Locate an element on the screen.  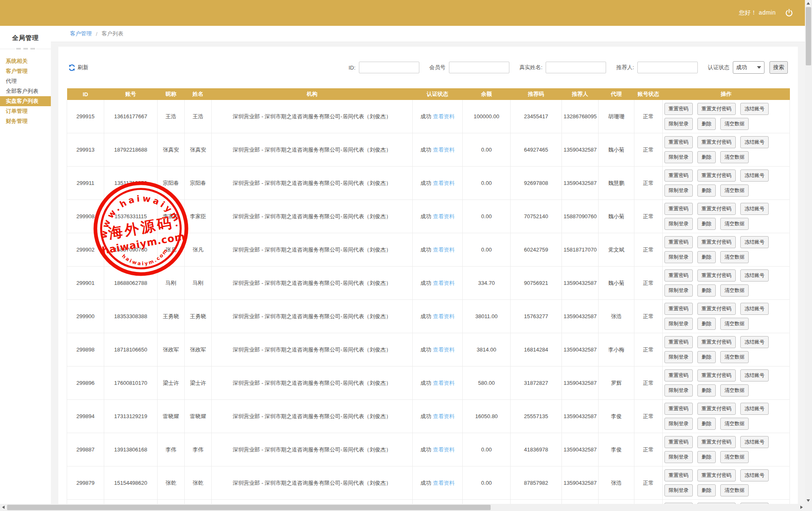
search-button: 搜索 is located at coordinates (779, 67).